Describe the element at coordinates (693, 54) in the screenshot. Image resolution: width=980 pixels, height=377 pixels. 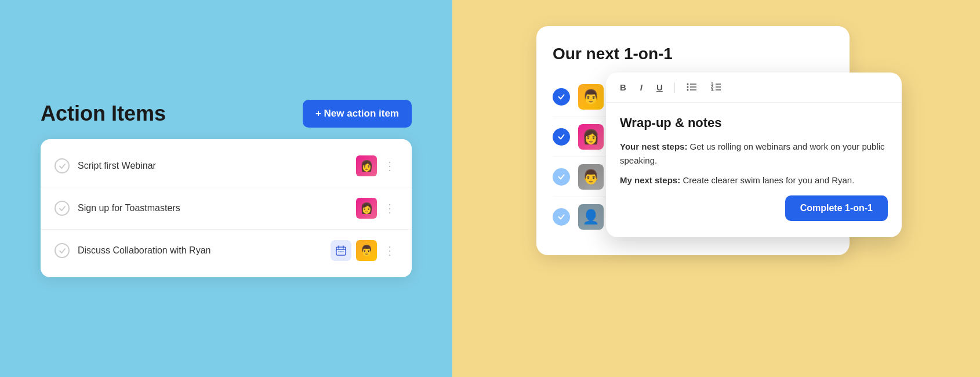
I see `one-on-one-title: Our next 1-on-1` at that location.